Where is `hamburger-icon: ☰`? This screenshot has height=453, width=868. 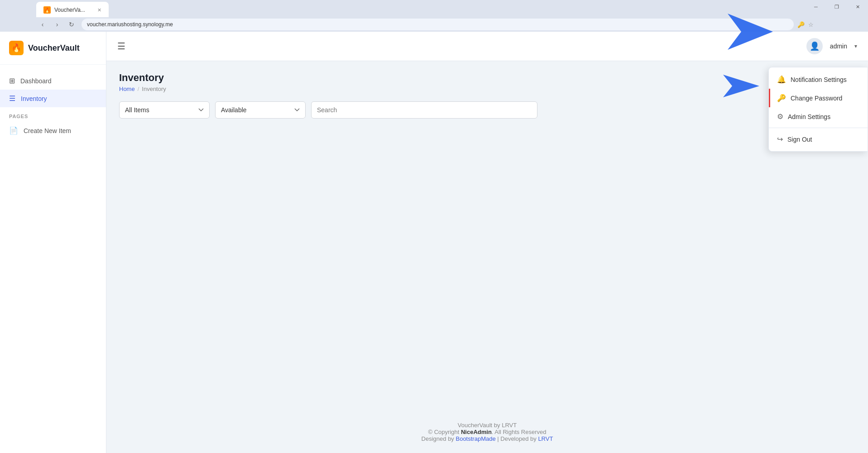 hamburger-icon: ☰ is located at coordinates (121, 46).